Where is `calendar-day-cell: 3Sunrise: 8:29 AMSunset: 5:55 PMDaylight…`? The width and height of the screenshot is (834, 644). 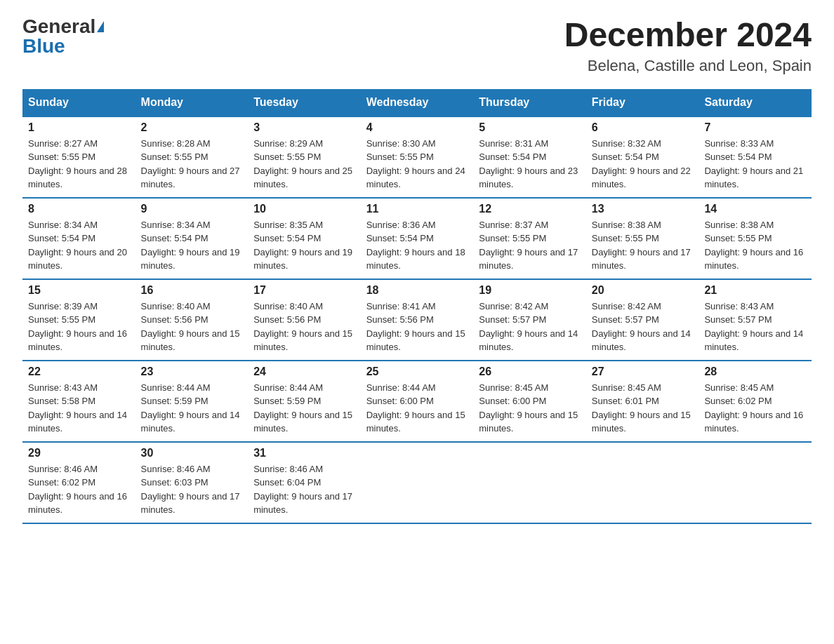
calendar-day-cell: 3Sunrise: 8:29 AMSunset: 5:55 PMDaylight… is located at coordinates (305, 157).